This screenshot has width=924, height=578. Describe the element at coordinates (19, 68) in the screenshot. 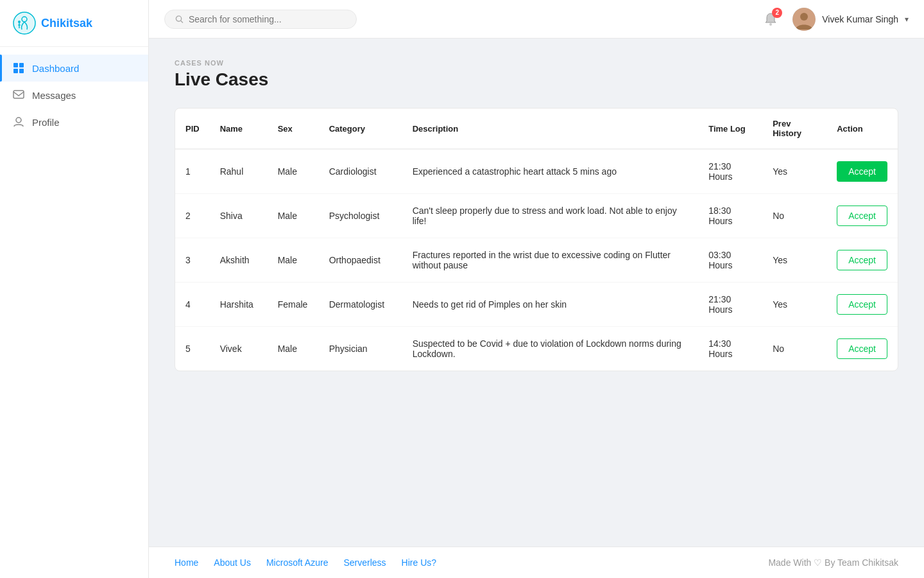

I see `dashboard-icon` at that location.